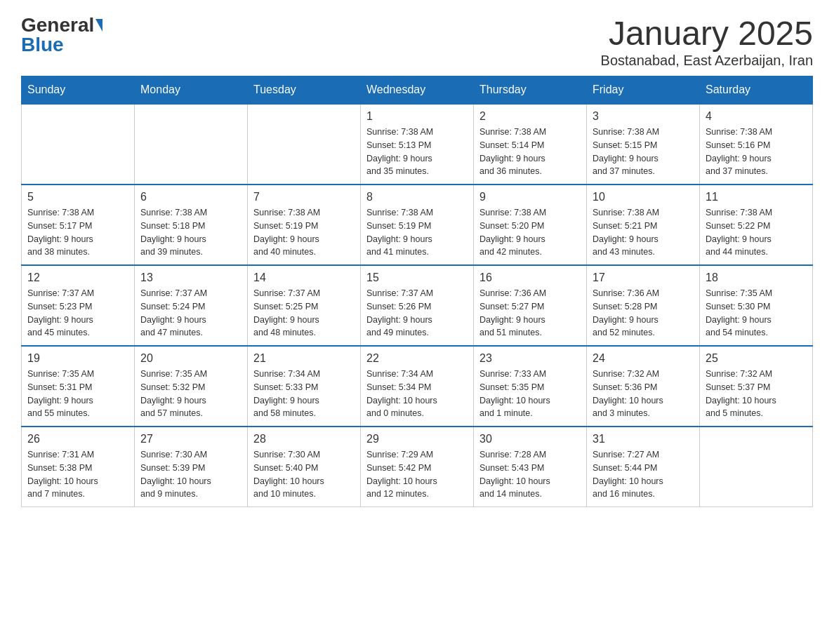  Describe the element at coordinates (79, 467) in the screenshot. I see `calendar-cell: 26Sunrise: 7:31 AM Sunset: 5:38 PM Dayli…` at that location.